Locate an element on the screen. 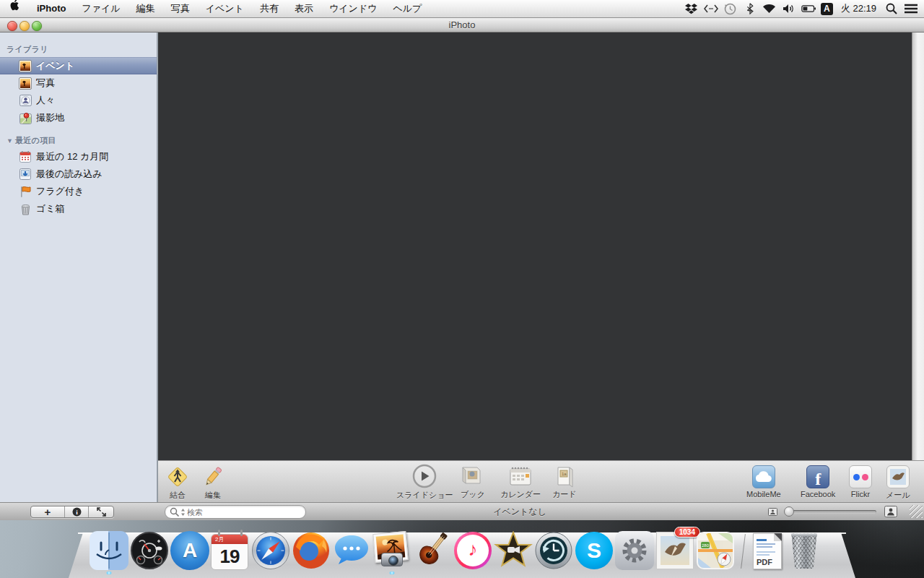 The height and width of the screenshot is (578, 924). events-photo-icon is located at coordinates (25, 66).